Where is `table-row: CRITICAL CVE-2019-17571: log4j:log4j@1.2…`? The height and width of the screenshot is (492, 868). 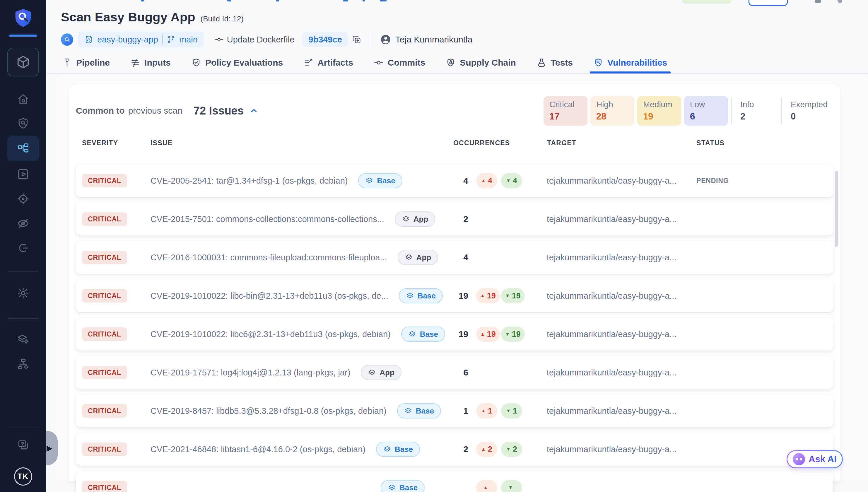
table-row: CRITICAL CVE-2019-17571: log4j:log4j@1.2… is located at coordinates (455, 372).